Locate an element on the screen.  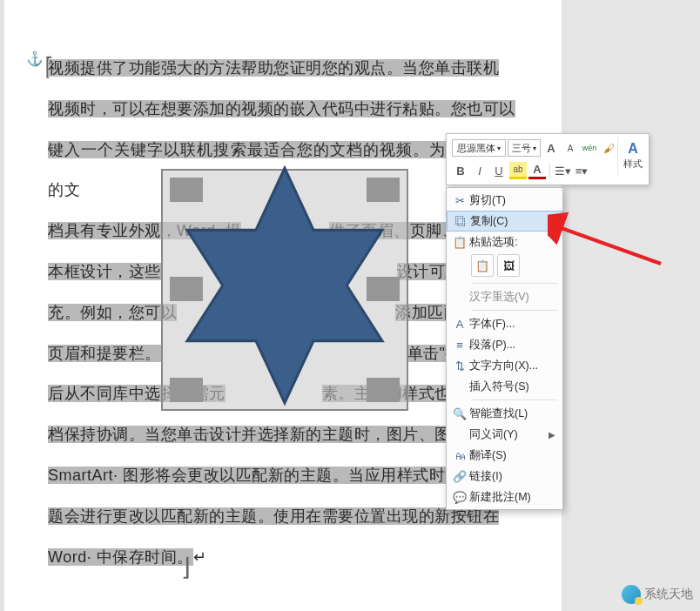
paste-options-row: 📋 🖼 is located at coordinates (505, 266).